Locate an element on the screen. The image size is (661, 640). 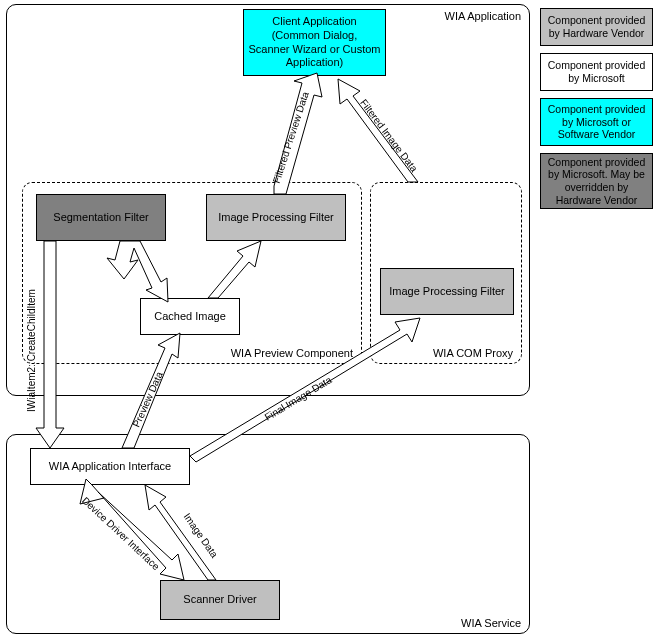
wia-application-label: WIA Application is located at coordinates (483, 16).